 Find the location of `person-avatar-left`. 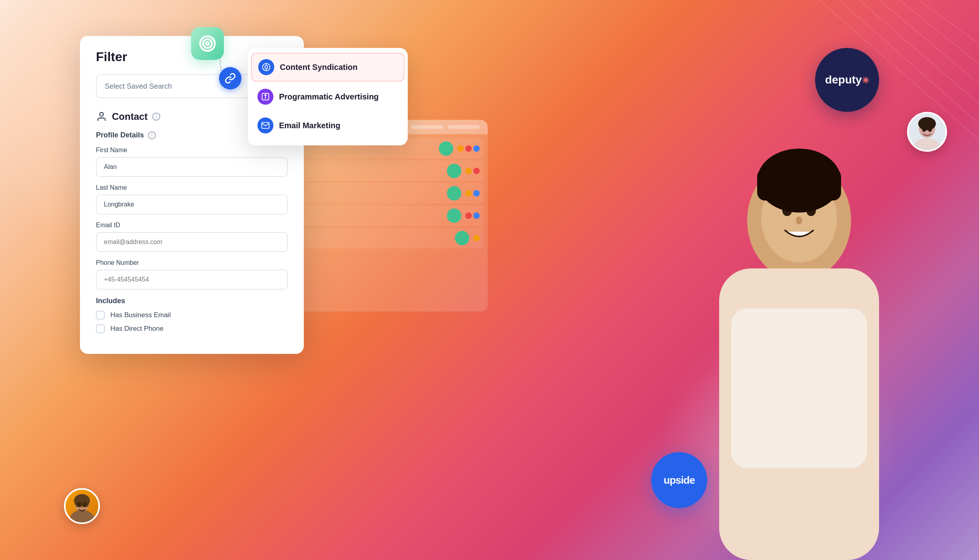

person-avatar-left is located at coordinates (82, 506).